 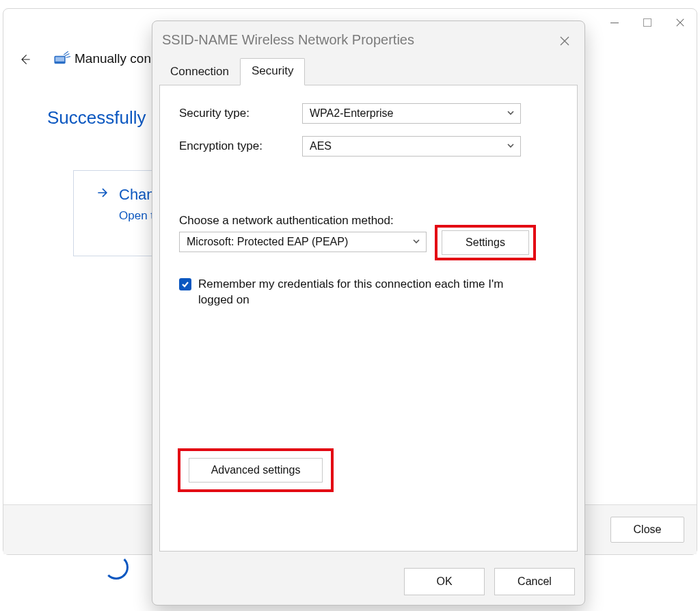 What do you see at coordinates (647, 23) in the screenshot?
I see `maximize-button` at bounding box center [647, 23].